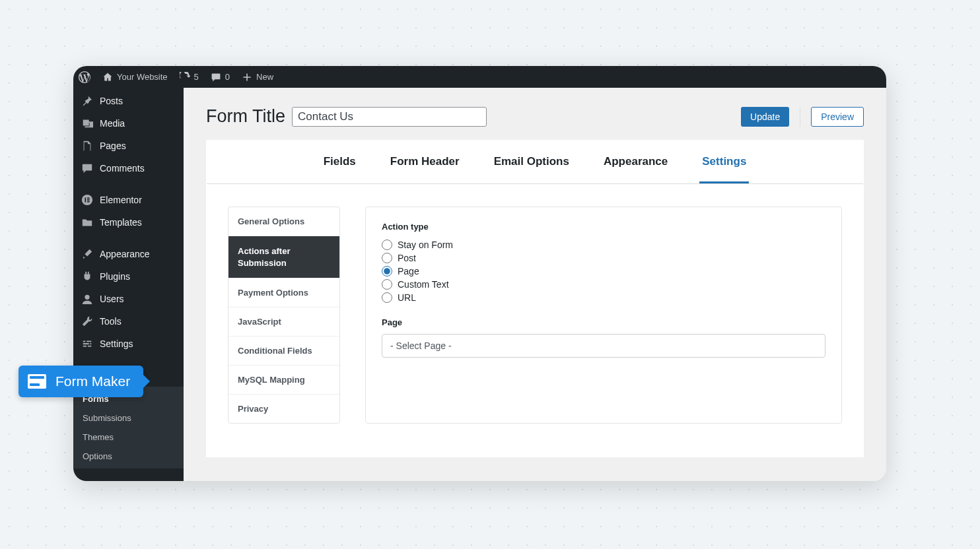 The image size is (980, 549). Describe the element at coordinates (479, 77) in the screenshot. I see `wp-admin-bar: Your Website 5 0 New` at that location.